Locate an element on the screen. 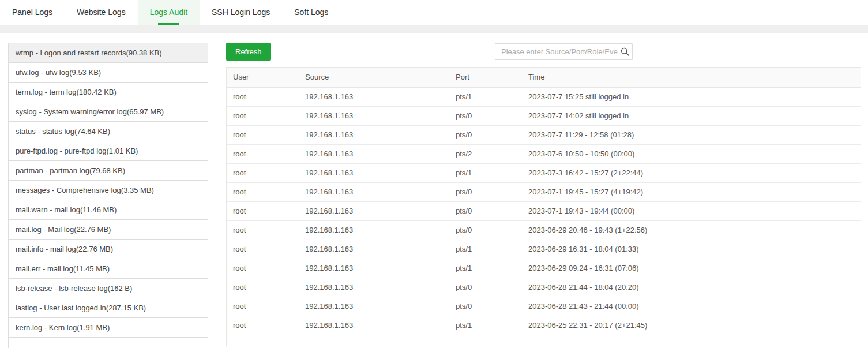 The image size is (868, 348). table-row: root 192.168.1.163 pts/2 2023-07-6 10:50… is located at coordinates (543, 154).